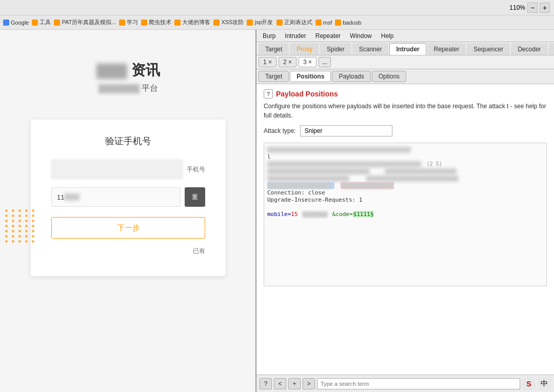 The height and width of the screenshot is (392, 554). What do you see at coordinates (405, 94) in the screenshot?
I see `section-title-row: ? Payload Positions` at bounding box center [405, 94].